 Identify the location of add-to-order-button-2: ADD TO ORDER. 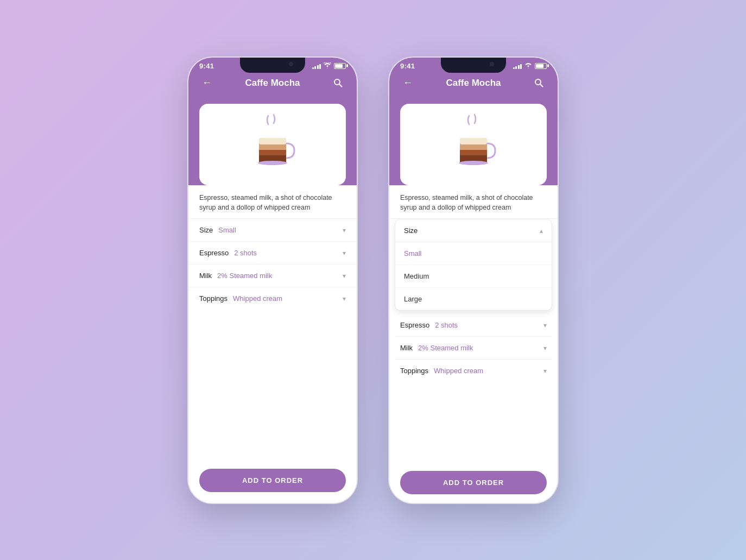
(473, 482).